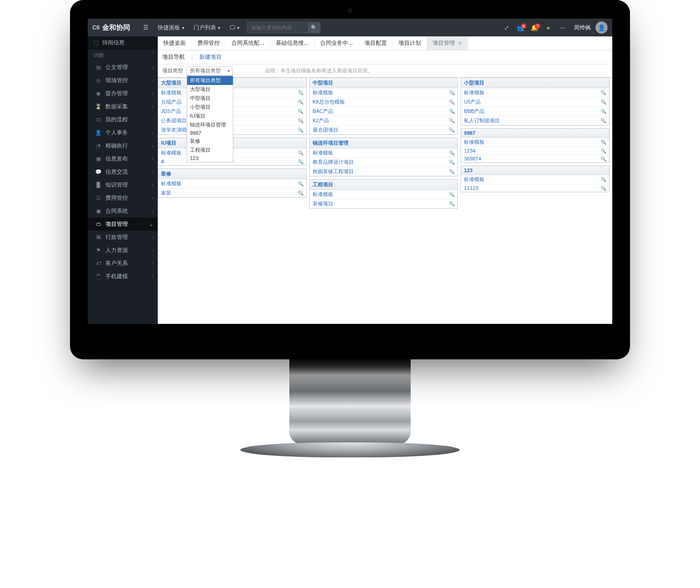 The height and width of the screenshot is (588, 700). What do you see at coordinates (123, 93) in the screenshot?
I see `sidebar-item-2: ◉督办管理›` at bounding box center [123, 93].